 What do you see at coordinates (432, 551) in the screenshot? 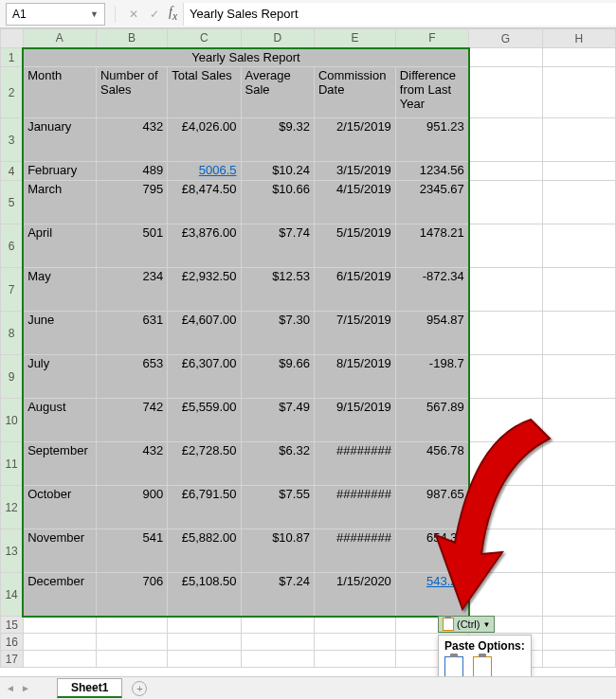
I see `data-cell: 654.32` at bounding box center [432, 551].